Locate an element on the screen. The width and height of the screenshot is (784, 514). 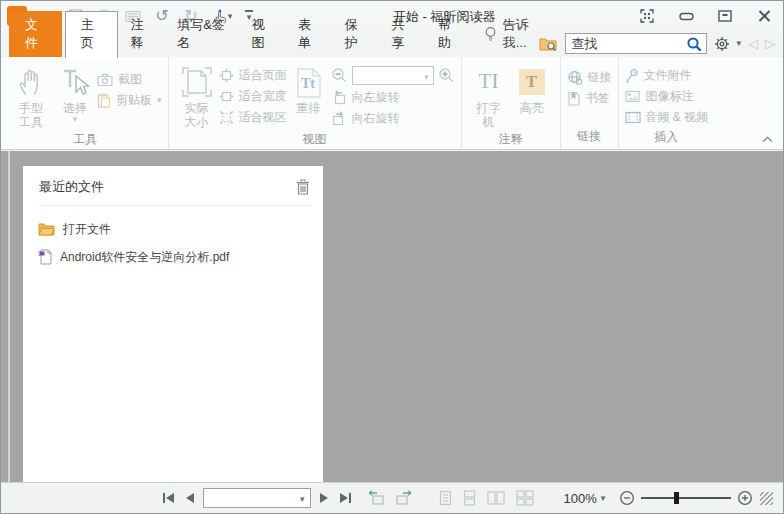
bookmark-label: 书签 is located at coordinates (598, 98).